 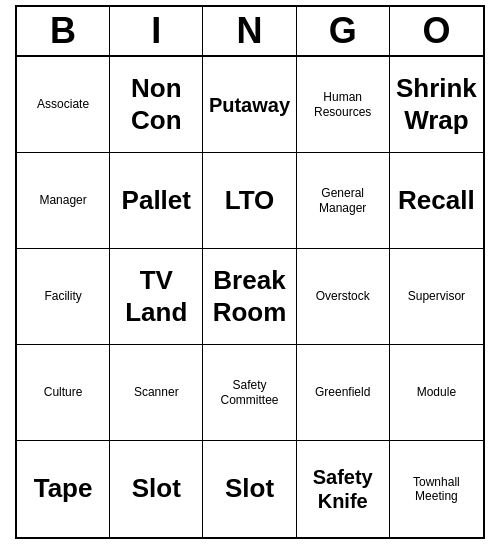 What do you see at coordinates (64, 489) in the screenshot?
I see `bingo-cell: Tape` at bounding box center [64, 489].